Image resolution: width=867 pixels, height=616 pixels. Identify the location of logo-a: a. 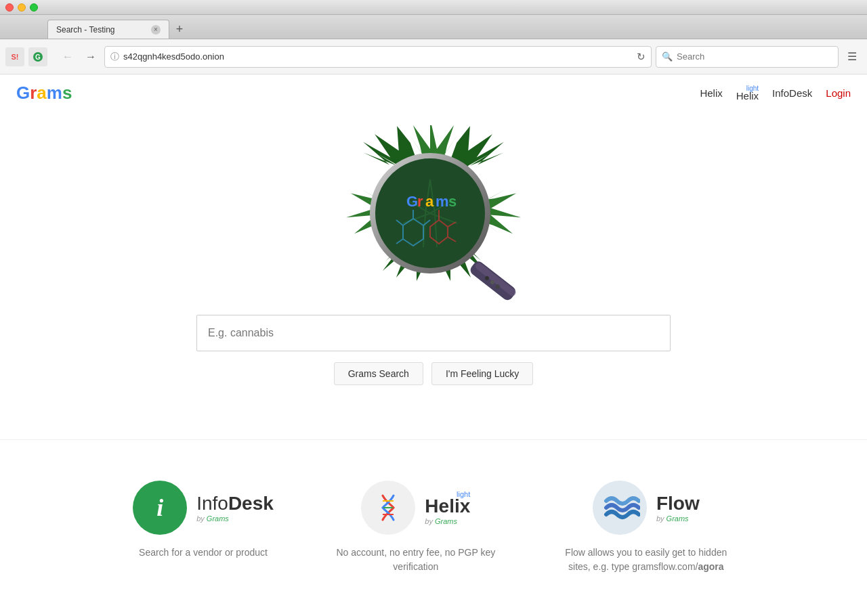
(41, 93).